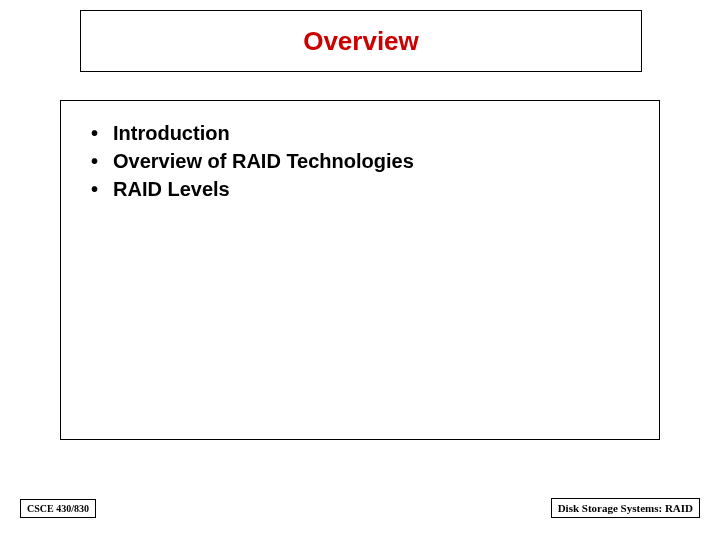 The height and width of the screenshot is (540, 720). Describe the element at coordinates (172, 133) in the screenshot. I see `bullet-text: Introduction` at that location.